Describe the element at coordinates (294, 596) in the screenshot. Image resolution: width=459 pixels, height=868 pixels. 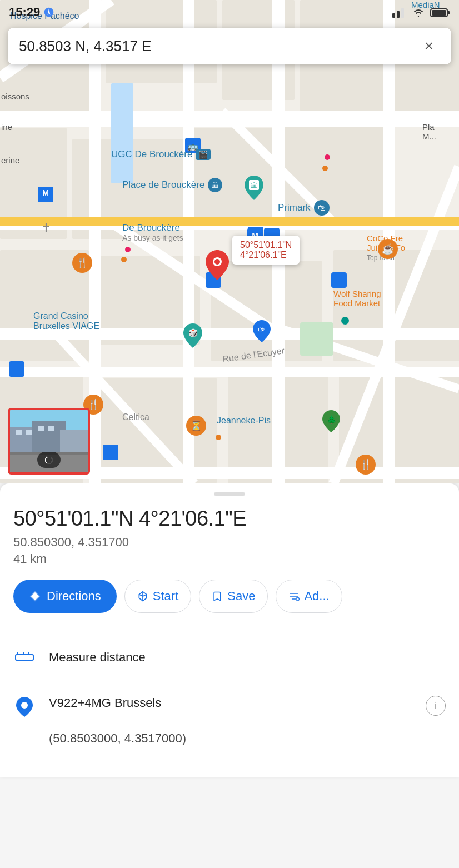
I see `add-icon` at that location.